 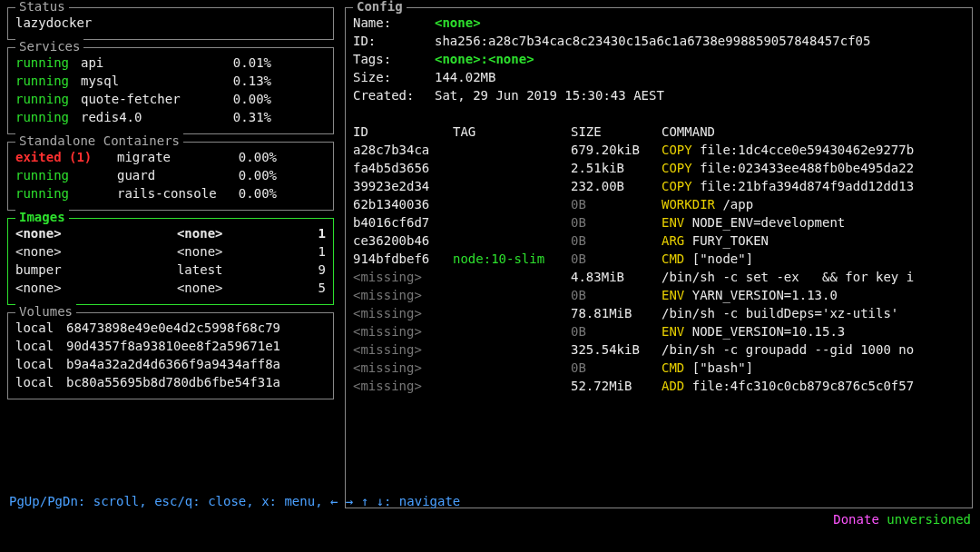 What do you see at coordinates (171, 364) in the screenshot?
I see `volume-row: localb9a4a32a2d4d6366f9a9434aff8a` at bounding box center [171, 364].